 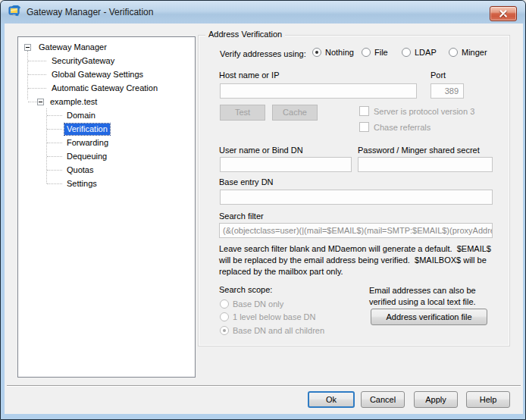 What do you see at coordinates (81, 115) in the screenshot?
I see `tree-item-label: Domain` at bounding box center [81, 115].